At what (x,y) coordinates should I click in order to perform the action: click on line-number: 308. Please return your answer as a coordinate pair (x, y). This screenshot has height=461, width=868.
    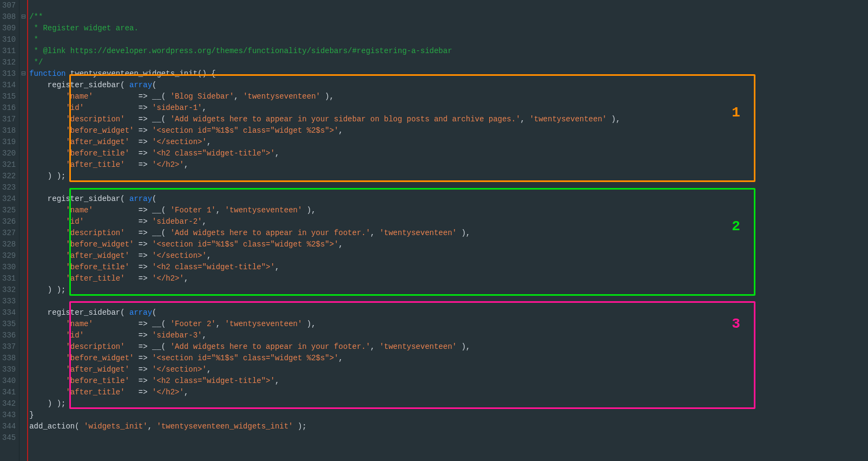
    Looking at the image, I should click on (9, 17).